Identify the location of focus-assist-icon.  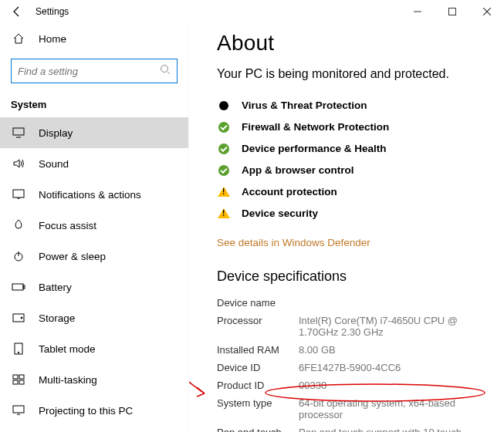
(19, 225).